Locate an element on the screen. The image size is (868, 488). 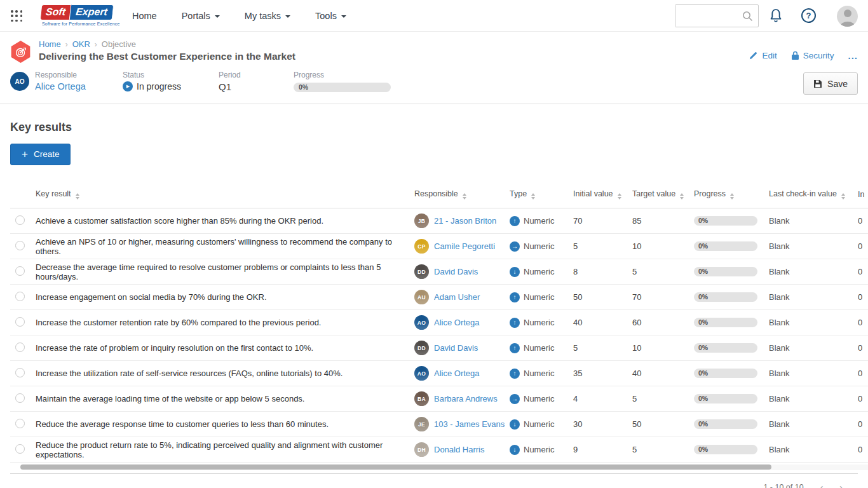
edit-button: Edit is located at coordinates (763, 56).